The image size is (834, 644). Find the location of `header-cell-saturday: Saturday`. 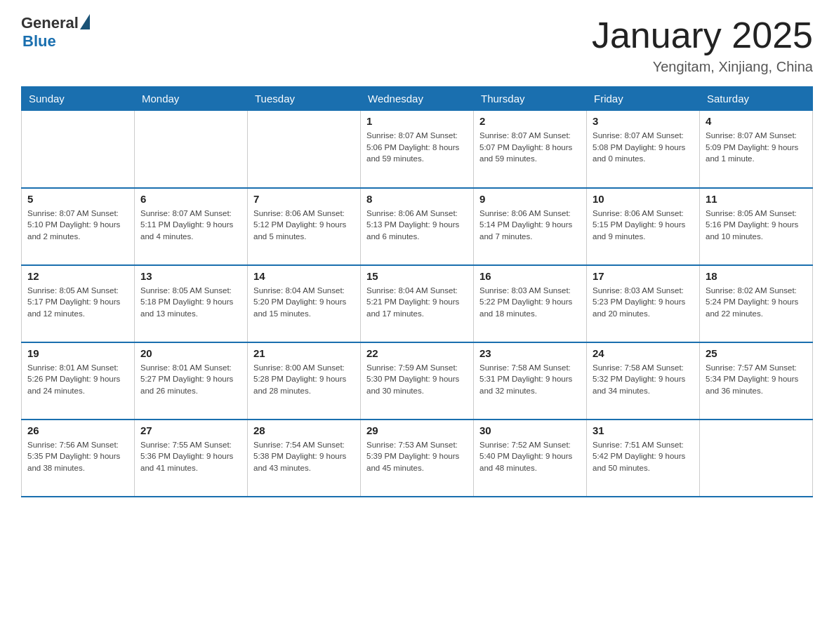

header-cell-saturday: Saturday is located at coordinates (757, 99).